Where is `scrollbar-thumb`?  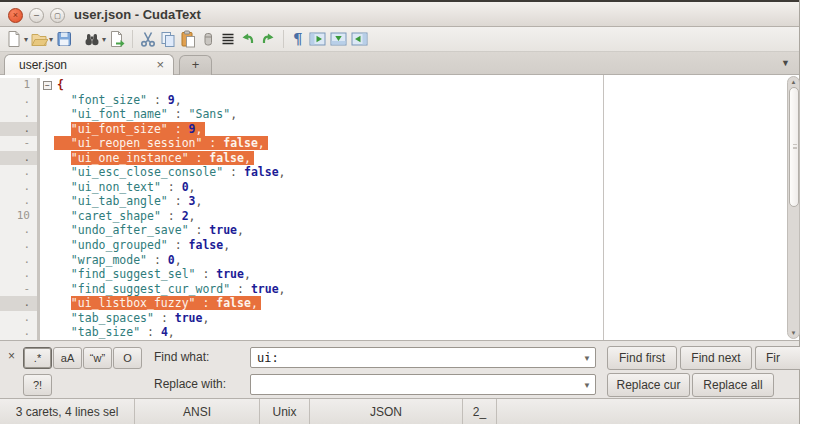
scrollbar-thumb is located at coordinates (794, 147).